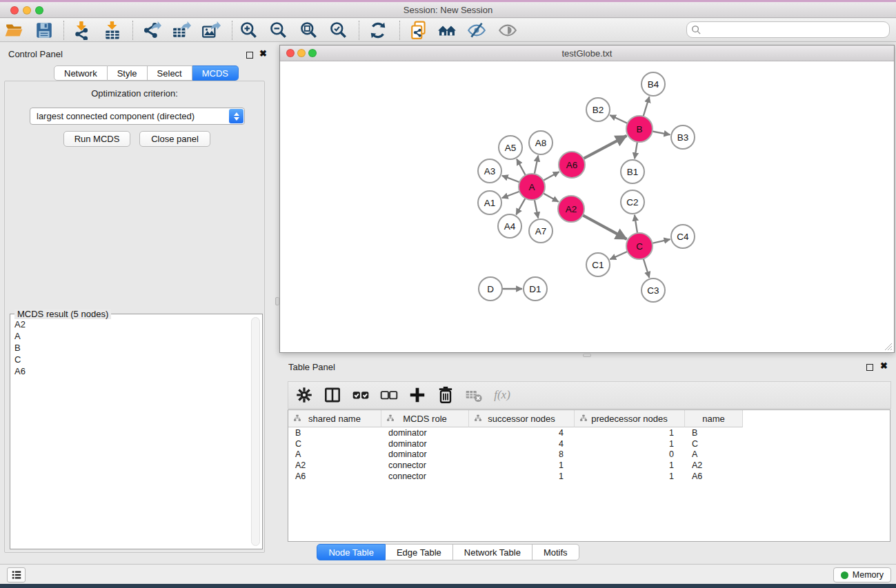 The height and width of the screenshot is (588, 896). I want to click on graph-node-A7: A7, so click(541, 231).